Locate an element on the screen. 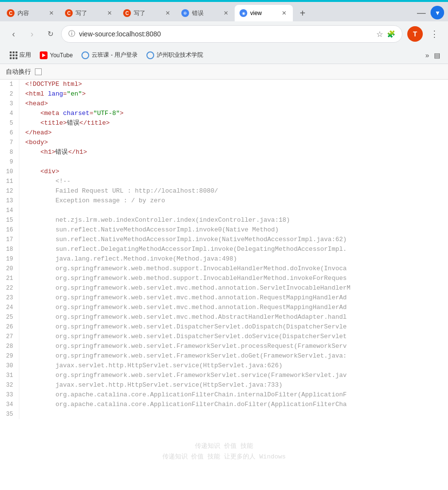  line-number: 35 is located at coordinates (10, 414).